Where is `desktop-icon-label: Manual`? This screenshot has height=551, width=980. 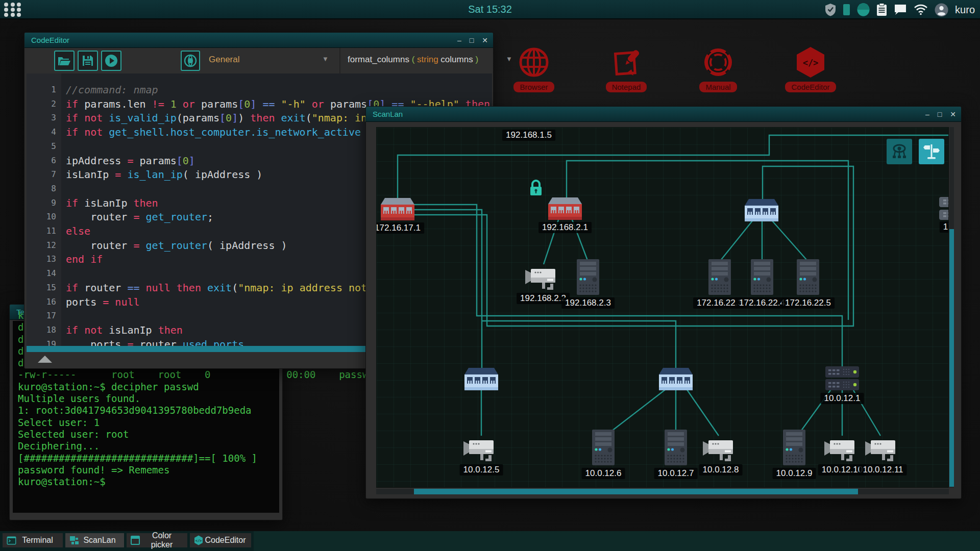
desktop-icon-label: Manual is located at coordinates (718, 87).